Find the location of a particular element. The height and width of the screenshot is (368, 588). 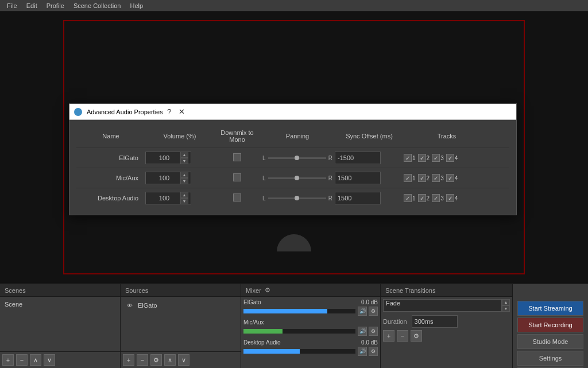

track2-cb-micaux: ✓ is located at coordinates (422, 178).